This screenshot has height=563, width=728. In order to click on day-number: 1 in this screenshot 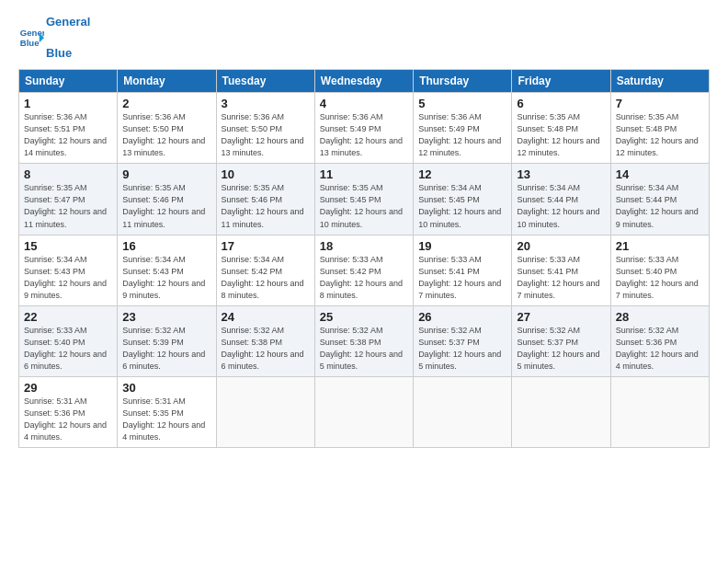, I will do `click(68, 103)`.